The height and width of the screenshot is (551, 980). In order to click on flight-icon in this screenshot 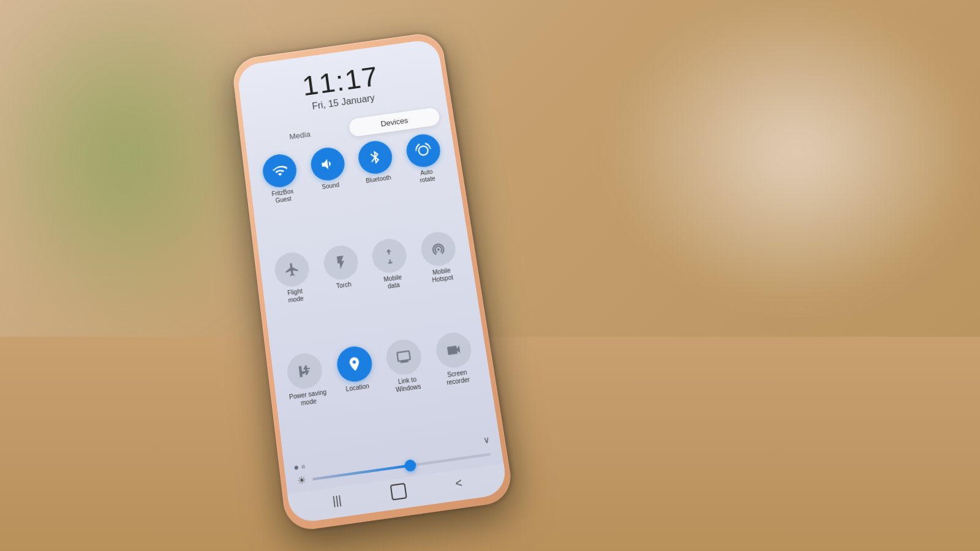, I will do `click(292, 269)`.